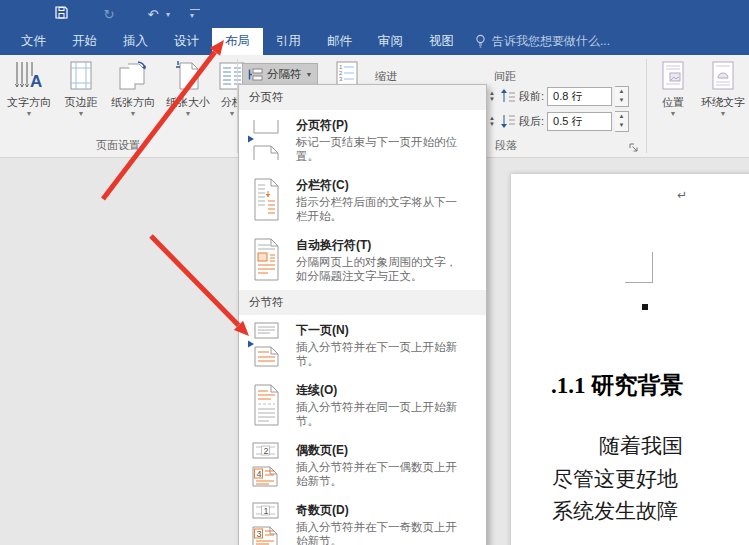 The height and width of the screenshot is (545, 749). Describe the element at coordinates (442, 42) in the screenshot. I see `tab-view: 视图` at that location.